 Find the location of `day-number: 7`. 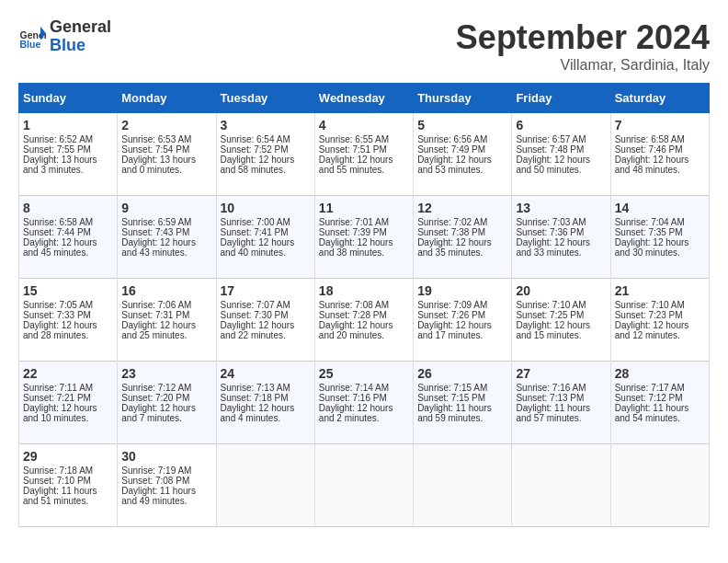

day-number: 7 is located at coordinates (660, 125).